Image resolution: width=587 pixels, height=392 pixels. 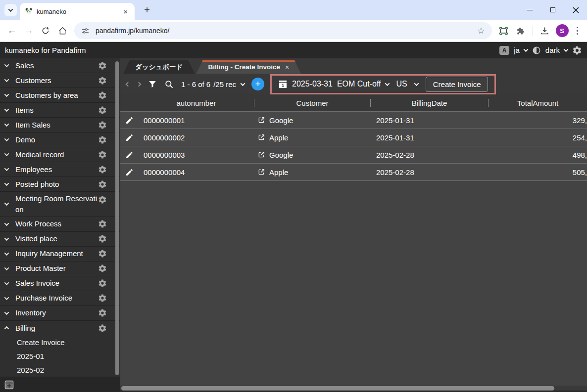 I want to click on sidebar-item-medical-record: Medical record, so click(x=60, y=155).